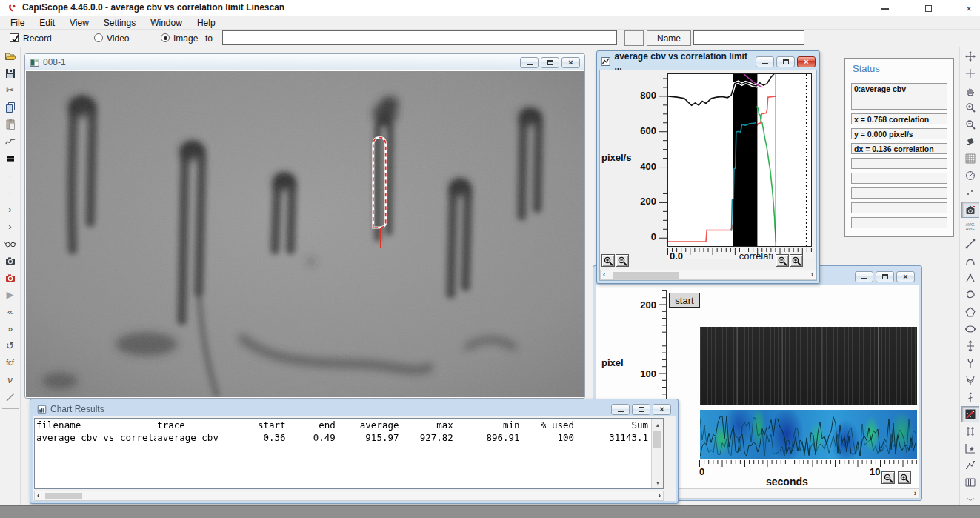 This screenshot has width=980, height=518. What do you see at coordinates (970, 107) in the screenshot?
I see `zoom-in-icon` at bounding box center [970, 107].